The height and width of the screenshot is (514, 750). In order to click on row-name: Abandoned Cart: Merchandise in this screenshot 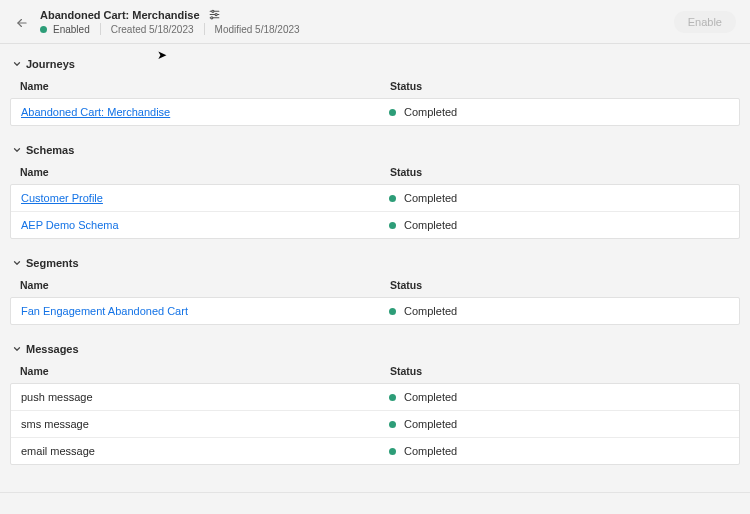, I will do `click(205, 112)`.